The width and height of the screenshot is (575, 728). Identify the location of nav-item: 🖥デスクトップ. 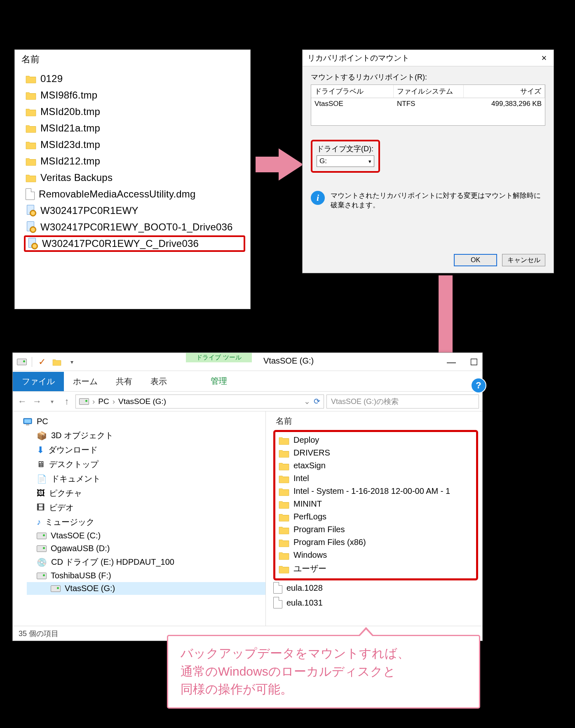
(151, 464).